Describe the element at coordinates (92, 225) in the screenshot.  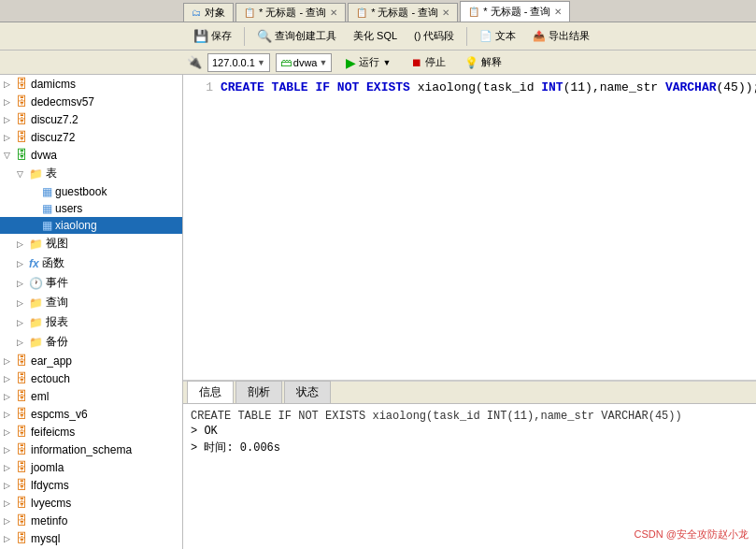
I see `sidebar-item-xiaolong: ▦ xiaolong` at that location.